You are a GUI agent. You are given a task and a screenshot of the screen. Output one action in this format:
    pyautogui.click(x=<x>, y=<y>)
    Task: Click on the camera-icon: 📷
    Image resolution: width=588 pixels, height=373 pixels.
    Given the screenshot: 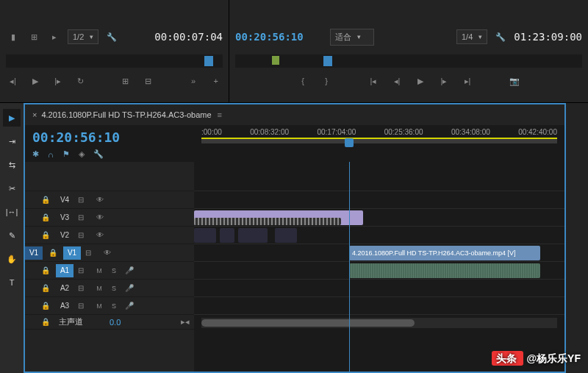 What is the action you would take?
    pyautogui.click(x=514, y=81)
    